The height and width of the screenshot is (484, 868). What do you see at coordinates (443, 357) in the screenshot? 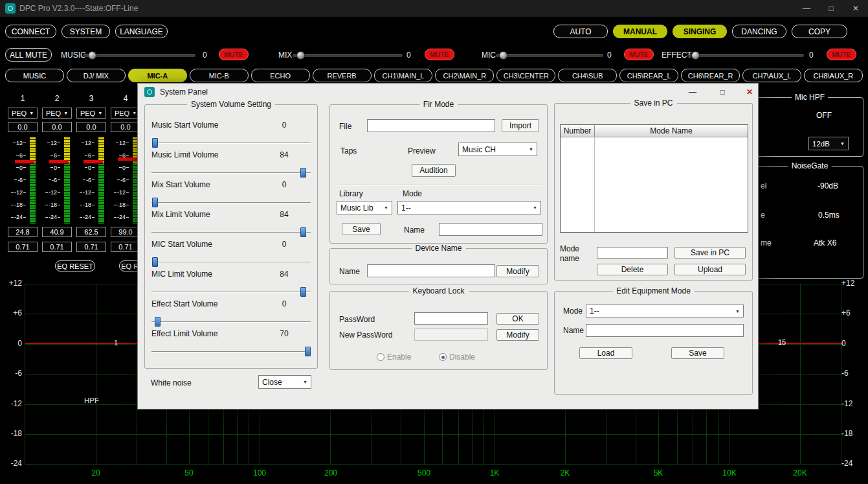
I see `disable-radio` at bounding box center [443, 357].